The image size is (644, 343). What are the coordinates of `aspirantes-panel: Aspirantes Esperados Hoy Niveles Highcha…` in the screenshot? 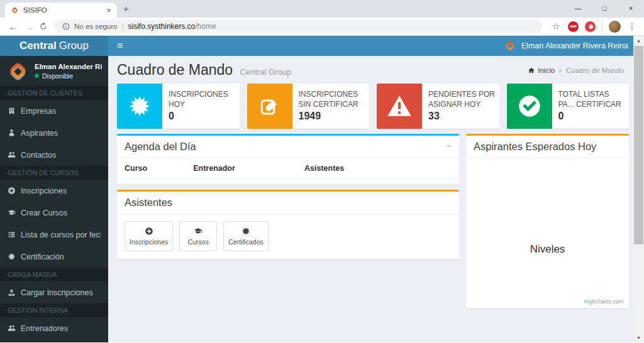 It's located at (547, 221).